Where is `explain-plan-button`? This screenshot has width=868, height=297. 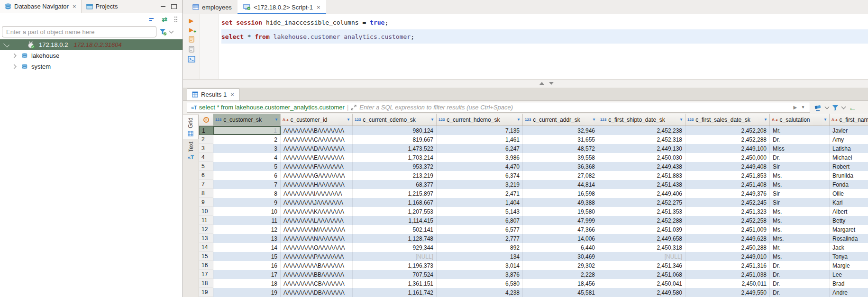 explain-plan-button is located at coordinates (192, 49).